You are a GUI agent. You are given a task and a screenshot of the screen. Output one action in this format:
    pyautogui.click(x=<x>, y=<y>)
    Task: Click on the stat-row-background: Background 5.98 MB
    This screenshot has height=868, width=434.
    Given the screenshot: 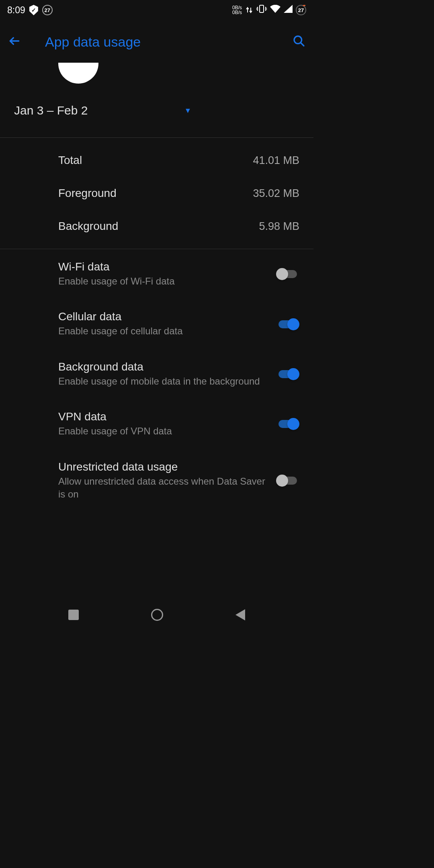 What is the action you would take?
    pyautogui.click(x=157, y=226)
    